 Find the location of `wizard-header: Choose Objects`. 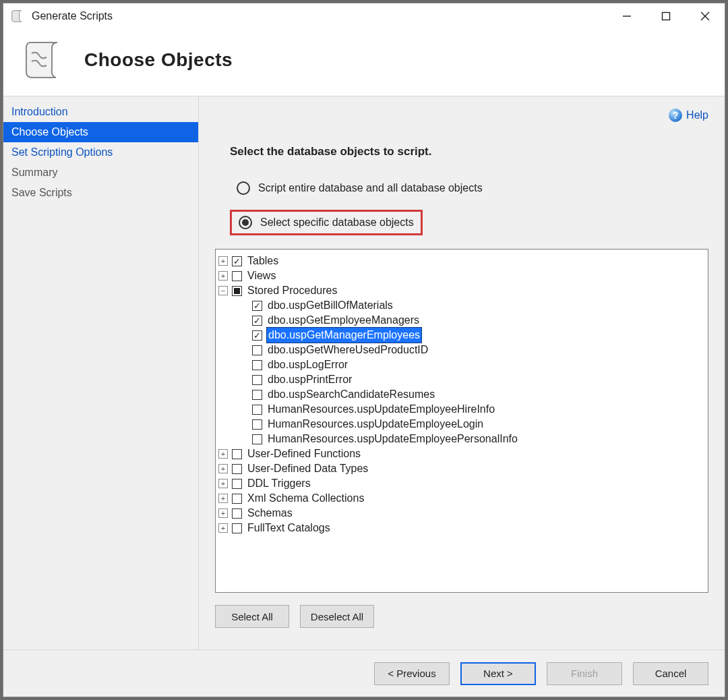

wizard-header: Choose Objects is located at coordinates (364, 63).